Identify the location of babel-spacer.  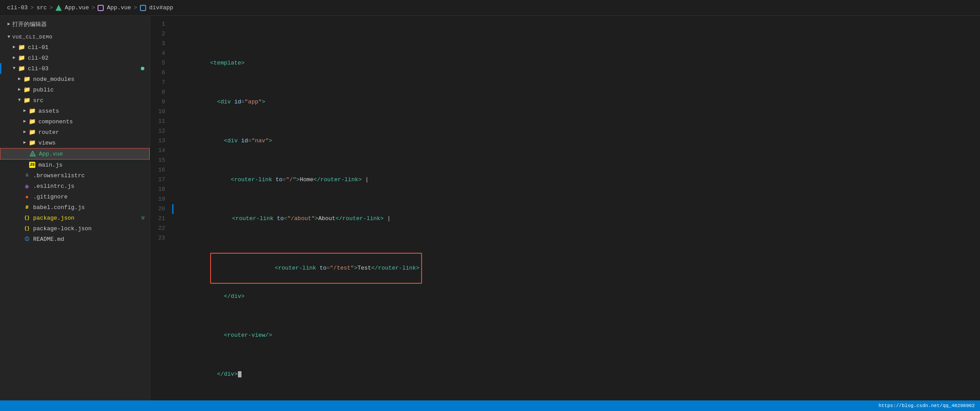
(19, 207).